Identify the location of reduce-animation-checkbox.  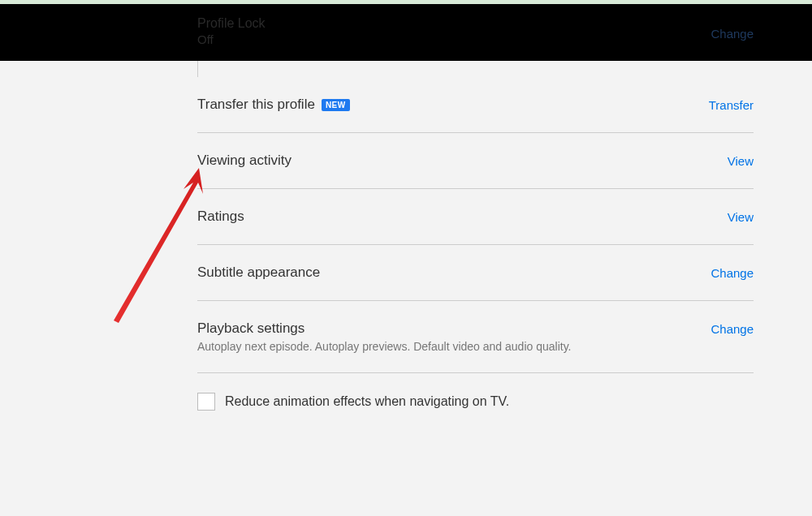
(206, 402).